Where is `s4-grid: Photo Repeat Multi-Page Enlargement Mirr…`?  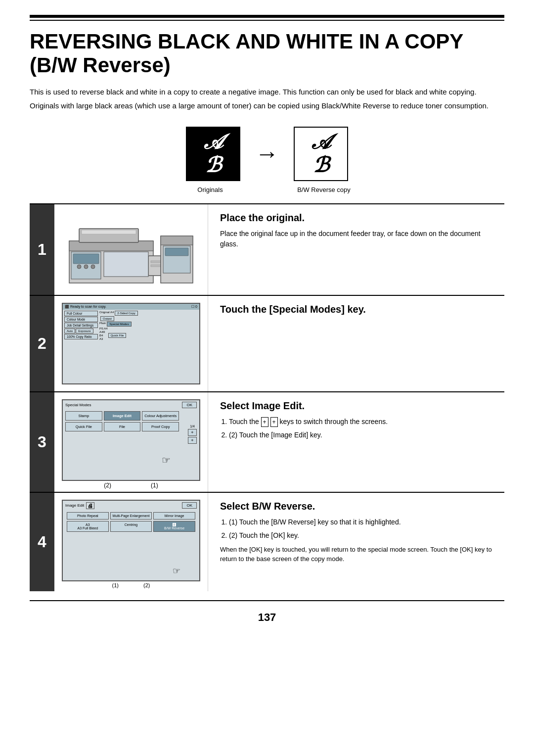
s4-grid: Photo Repeat Multi-Page Enlargement Mirr… is located at coordinates (131, 522).